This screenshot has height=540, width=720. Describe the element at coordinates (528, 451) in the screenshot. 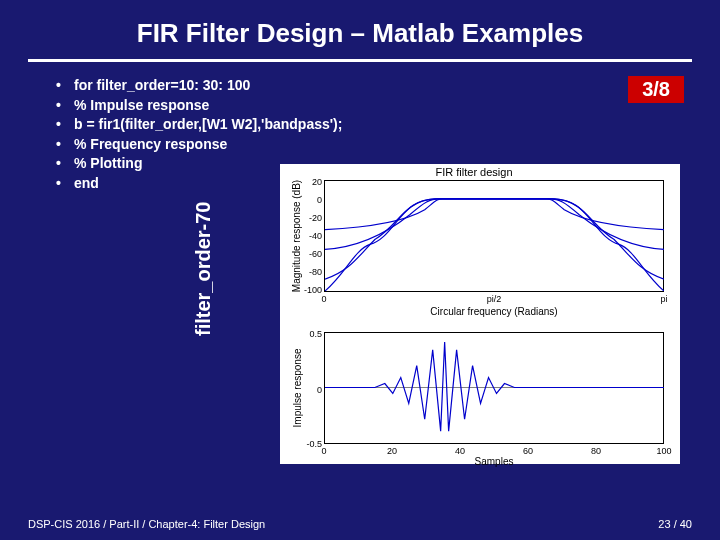

I see `xtick: 60` at that location.